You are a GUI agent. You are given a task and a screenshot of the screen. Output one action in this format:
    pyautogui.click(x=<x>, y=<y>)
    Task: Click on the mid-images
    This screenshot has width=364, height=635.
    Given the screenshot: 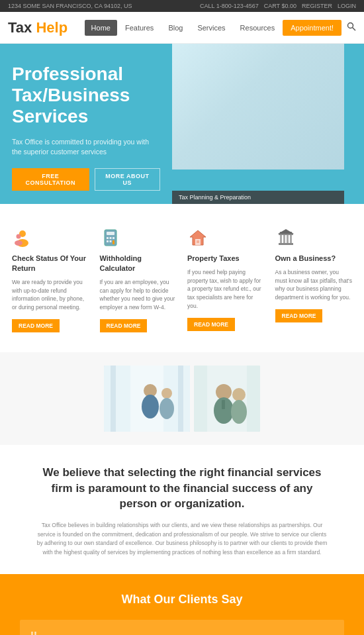 What is the action you would take?
    pyautogui.click(x=182, y=399)
    